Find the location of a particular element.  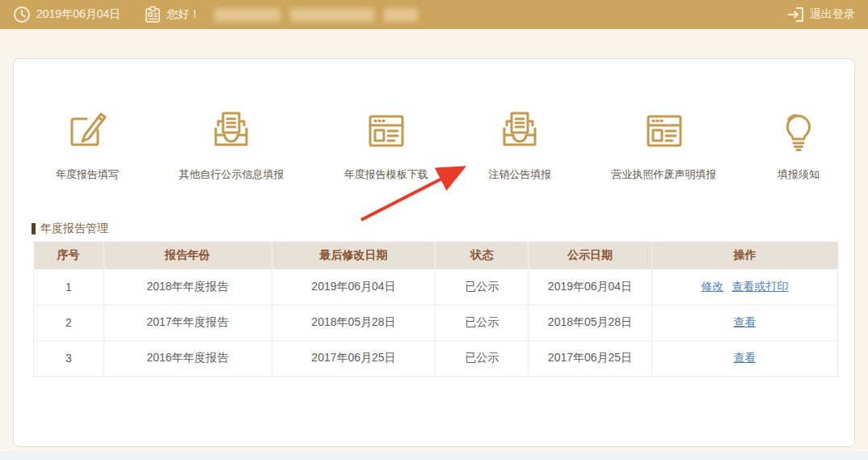

lightbulb-icon is located at coordinates (798, 131).